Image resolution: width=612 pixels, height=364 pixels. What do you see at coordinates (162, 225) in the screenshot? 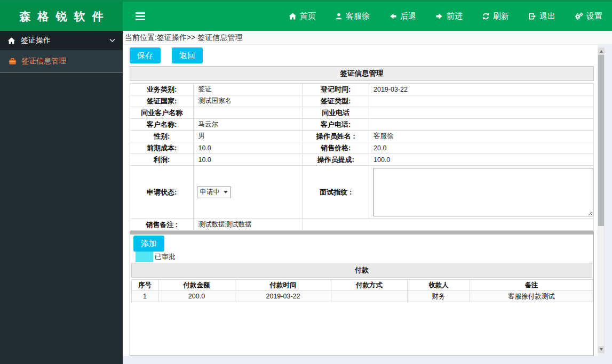
I see `field-label: 销售备注 :` at bounding box center [162, 225].